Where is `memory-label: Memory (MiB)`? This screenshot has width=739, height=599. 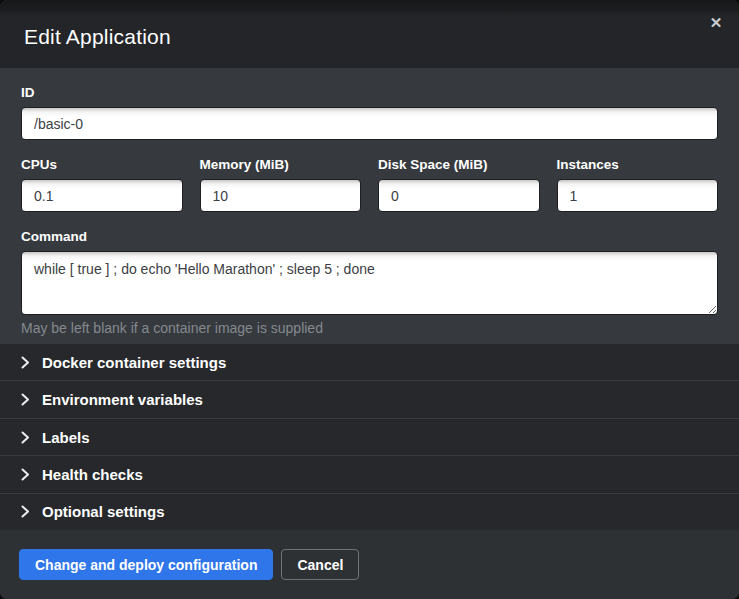
memory-label: Memory (MiB) is located at coordinates (281, 164).